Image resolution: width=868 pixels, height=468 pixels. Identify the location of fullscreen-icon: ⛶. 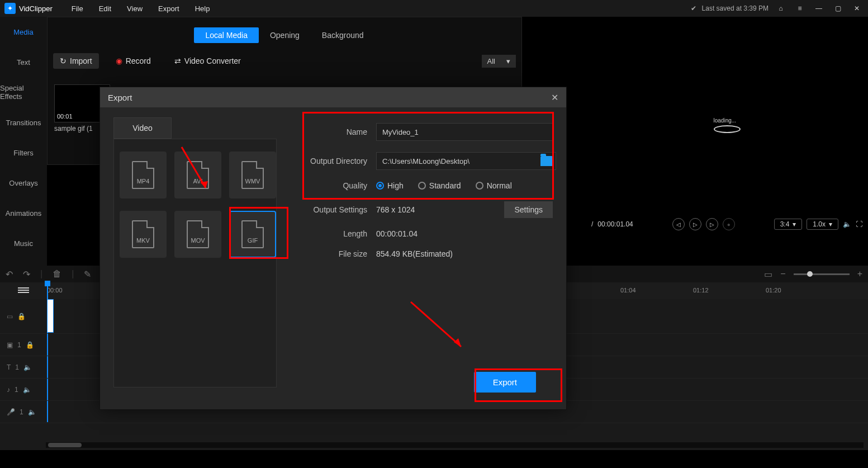
(859, 224).